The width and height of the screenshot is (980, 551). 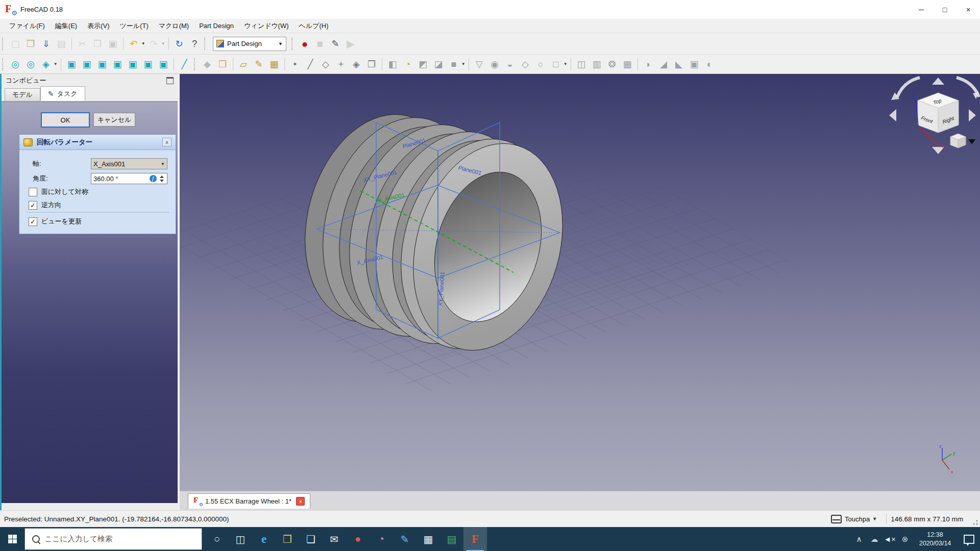 What do you see at coordinates (305, 44) in the screenshot?
I see `macro-record-icon: ●` at bounding box center [305, 44].